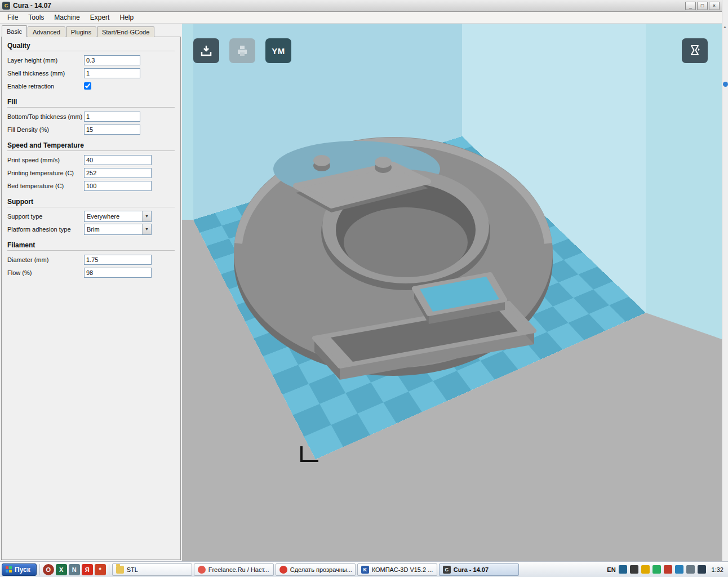  What do you see at coordinates (61, 570) in the screenshot?
I see `quick-launch-icon-2: X` at bounding box center [61, 570].